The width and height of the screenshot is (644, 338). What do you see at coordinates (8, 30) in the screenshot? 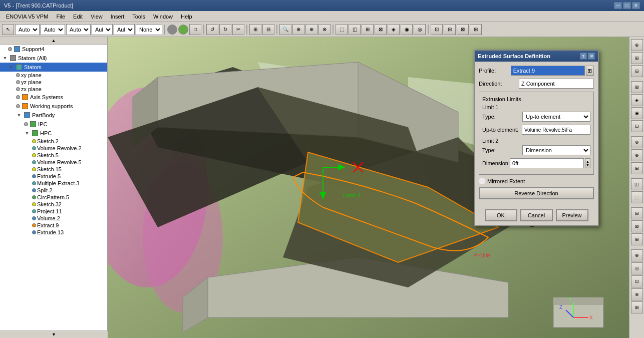
I see `toolbar-cursor-button: ↖` at bounding box center [8, 30].